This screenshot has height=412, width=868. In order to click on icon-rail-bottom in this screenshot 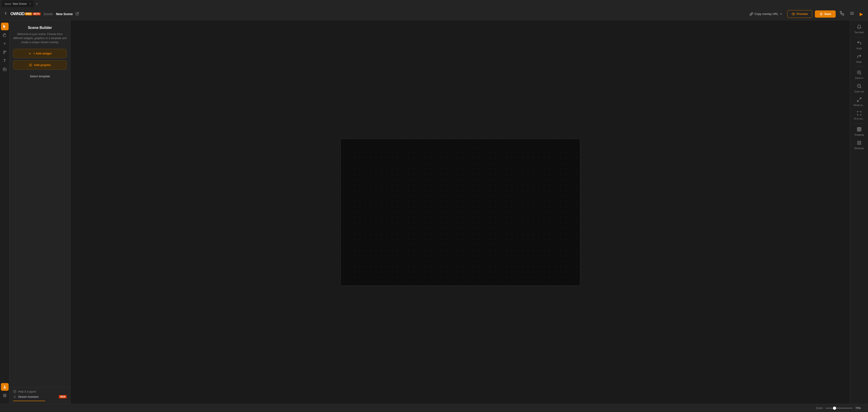, I will do `click(5, 392)`.